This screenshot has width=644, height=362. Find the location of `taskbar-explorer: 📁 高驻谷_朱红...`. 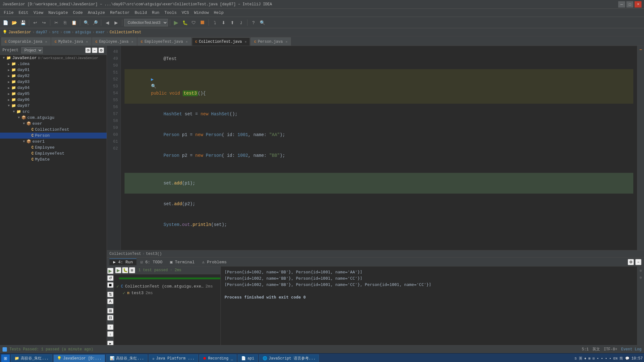

taskbar-explorer: 📁 高驻谷_朱红... is located at coordinates (31, 358).